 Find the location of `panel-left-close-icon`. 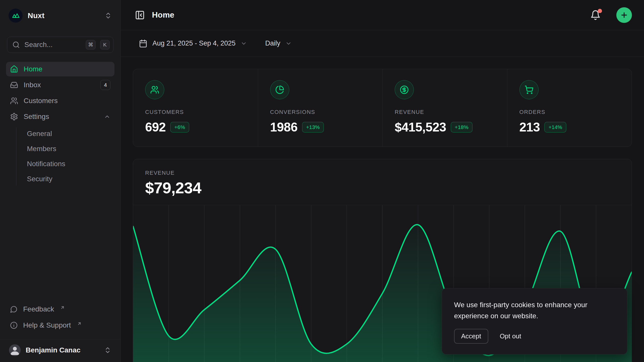

panel-left-close-icon is located at coordinates (140, 15).